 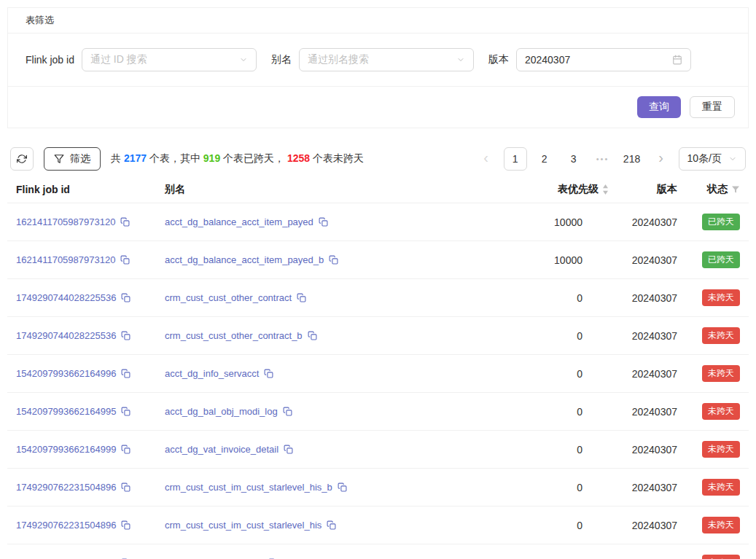 I want to click on alias-select: 通过别名搜索, so click(x=386, y=60).